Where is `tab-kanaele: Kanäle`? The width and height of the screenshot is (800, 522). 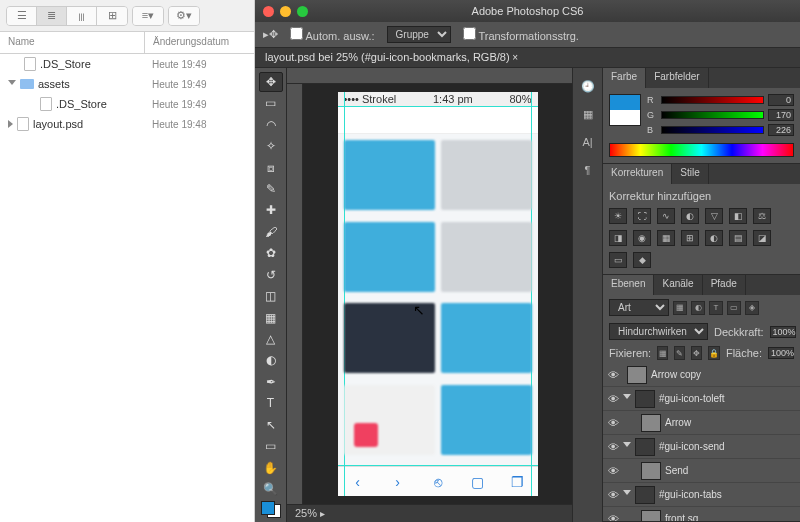 tab-kanaele: Kanäle is located at coordinates (678, 285).